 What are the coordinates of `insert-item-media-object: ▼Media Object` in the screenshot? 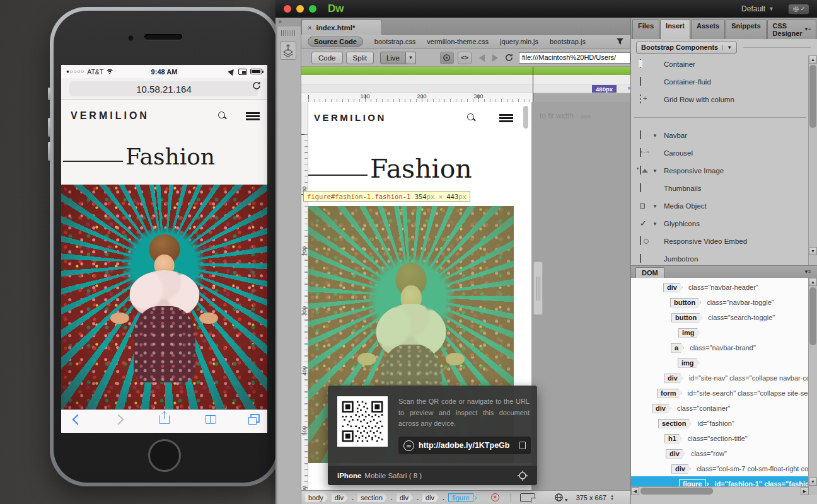 It's located at (720, 206).